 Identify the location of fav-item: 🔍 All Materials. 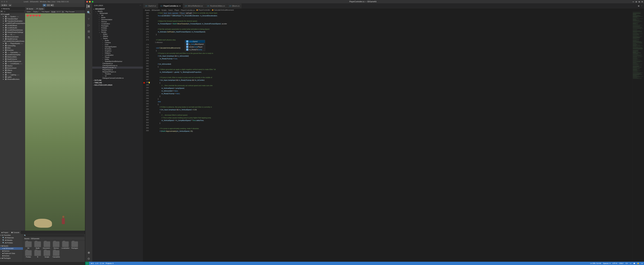
(12, 238).